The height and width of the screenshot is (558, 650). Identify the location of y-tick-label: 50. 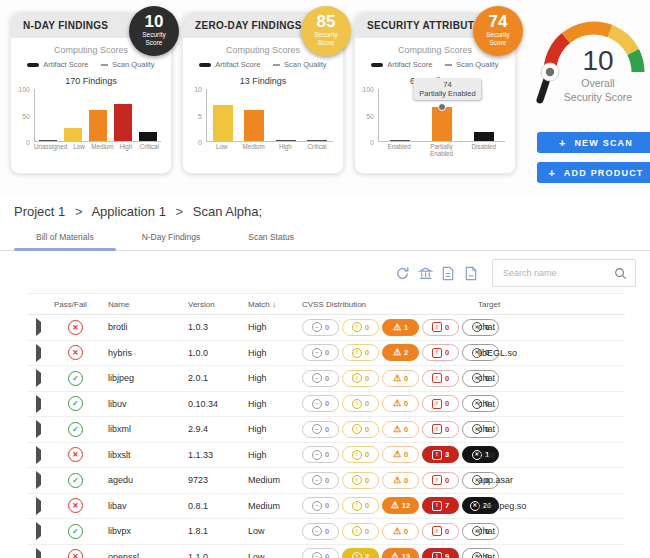
(370, 116).